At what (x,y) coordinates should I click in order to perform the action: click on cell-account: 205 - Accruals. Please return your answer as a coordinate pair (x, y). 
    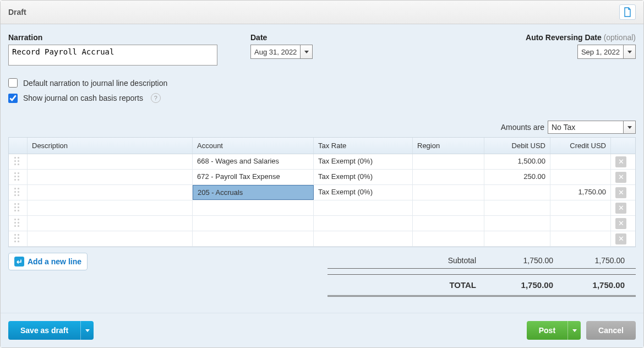
    Looking at the image, I should click on (253, 193).